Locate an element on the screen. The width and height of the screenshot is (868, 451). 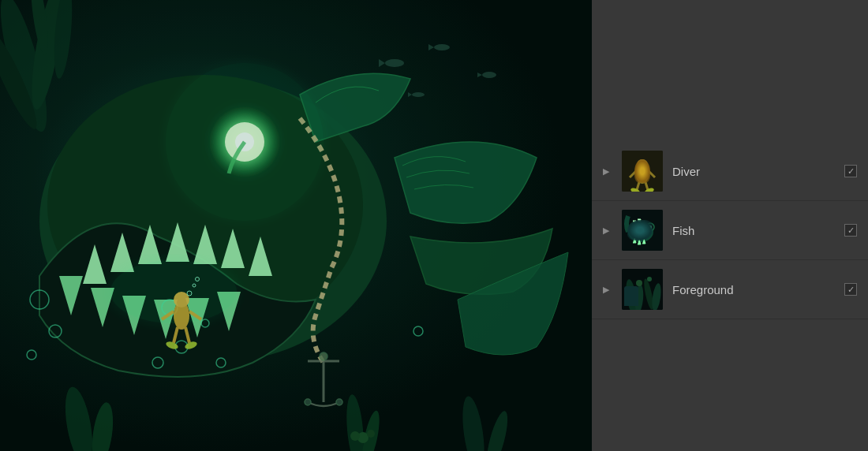
layer-thumbnail-fish is located at coordinates (642, 230).